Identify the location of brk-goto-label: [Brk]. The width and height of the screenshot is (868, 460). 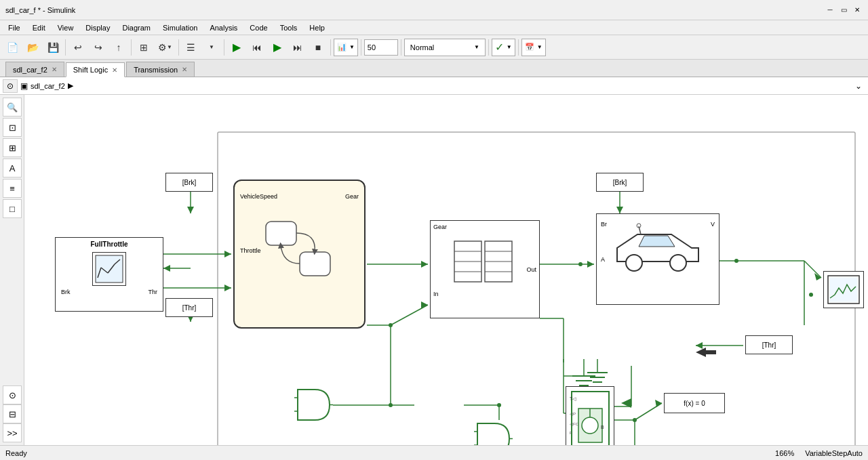
(190, 183).